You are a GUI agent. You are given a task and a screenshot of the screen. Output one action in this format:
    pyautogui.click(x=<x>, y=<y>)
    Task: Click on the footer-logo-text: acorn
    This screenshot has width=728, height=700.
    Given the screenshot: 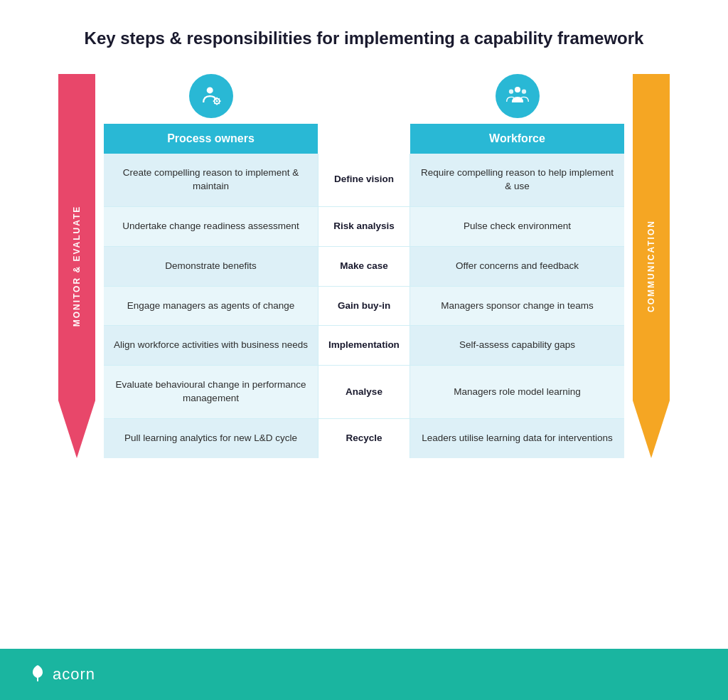 What is the action you would take?
    pyautogui.click(x=74, y=674)
    